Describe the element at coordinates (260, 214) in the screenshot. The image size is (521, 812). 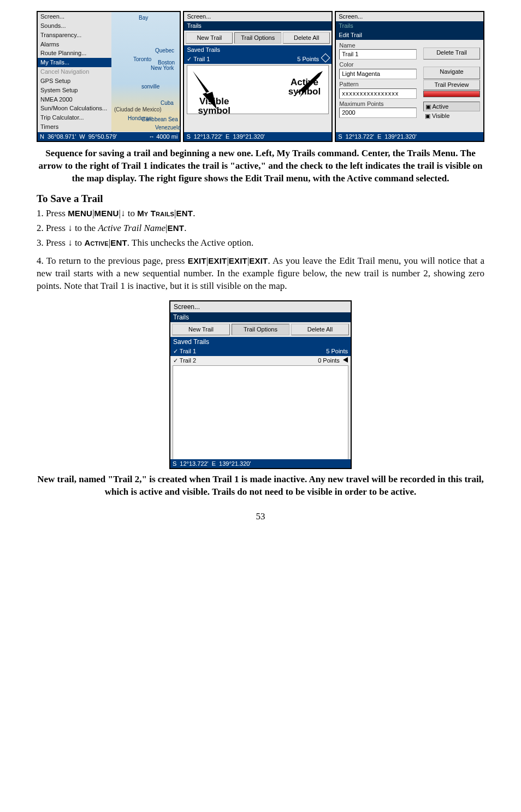
I see `step-1: 1. Press MENU|MENU|↓ to My Trails|ENT.` at that location.